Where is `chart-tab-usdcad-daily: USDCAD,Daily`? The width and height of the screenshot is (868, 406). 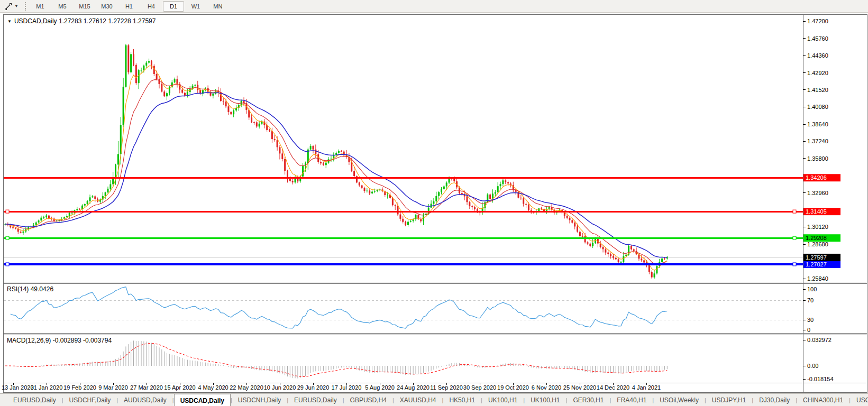 chart-tab-usdcad-daily: USDCAD,Daily is located at coordinates (202, 400).